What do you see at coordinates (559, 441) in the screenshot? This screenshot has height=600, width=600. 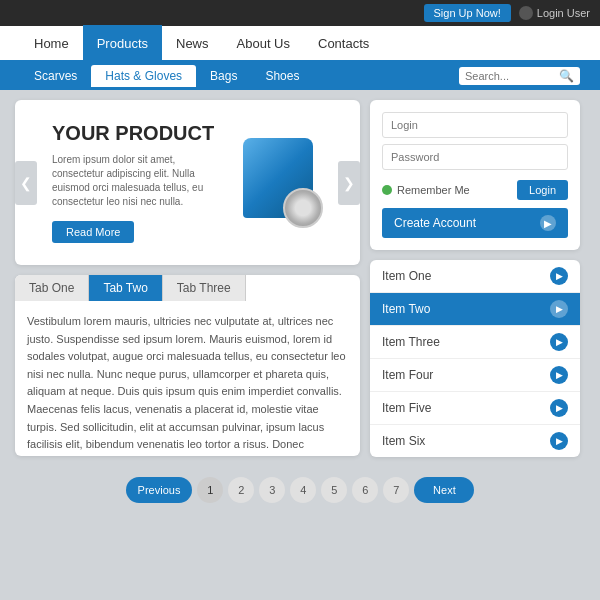 I see `list-item-6-arrow: ▶` at bounding box center [559, 441].